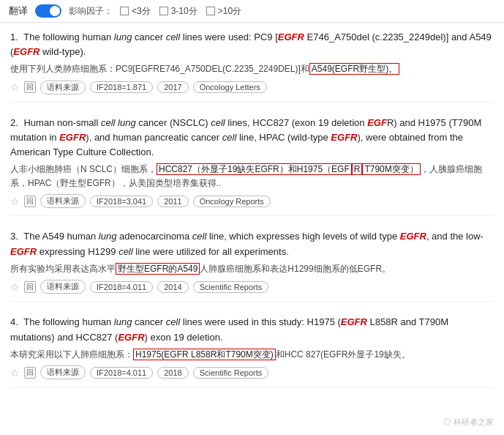  Describe the element at coordinates (230, 12) in the screenshot. I see `filter-gt10-label: >10分` at that location.